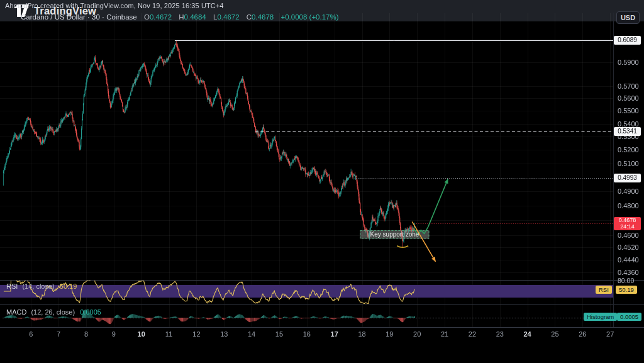 The width and height of the screenshot is (644, 363). What do you see at coordinates (263, 17) in the screenshot?
I see `close-value: 0.4678` at bounding box center [263, 17].